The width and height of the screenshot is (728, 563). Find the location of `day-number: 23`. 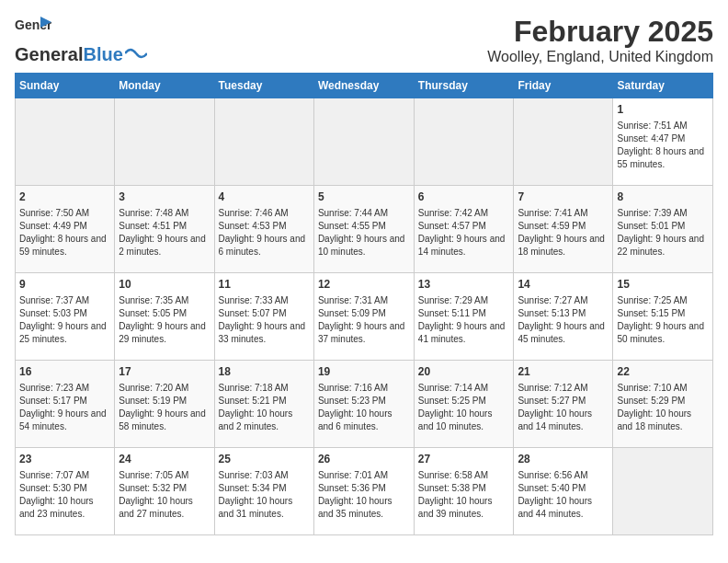

day-number: 23 is located at coordinates (64, 460).